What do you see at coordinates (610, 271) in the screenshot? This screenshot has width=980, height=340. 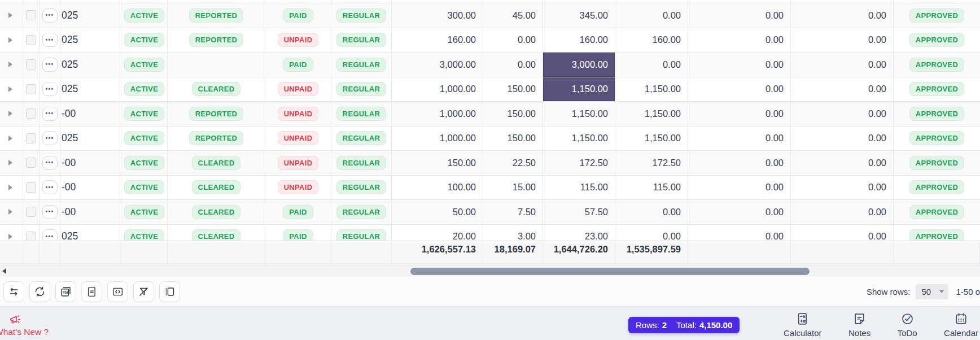 I see `scrollbar-thumb` at bounding box center [610, 271].